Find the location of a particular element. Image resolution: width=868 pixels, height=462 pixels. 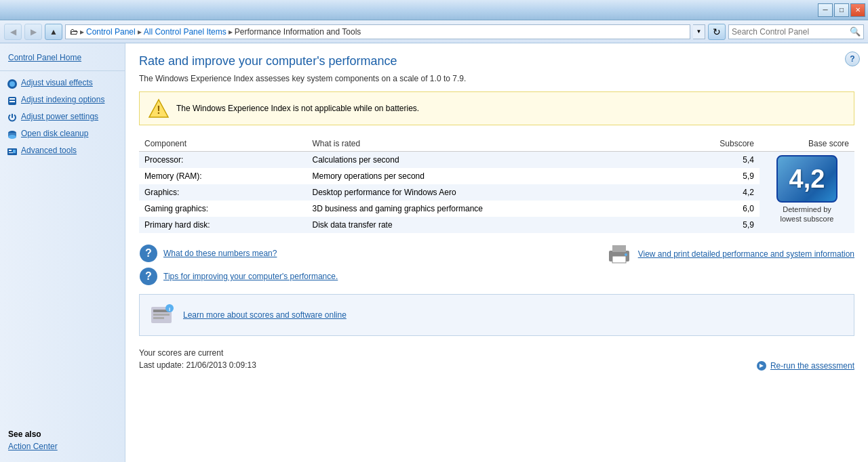

col-subscore: Subscore is located at coordinates (732, 144).